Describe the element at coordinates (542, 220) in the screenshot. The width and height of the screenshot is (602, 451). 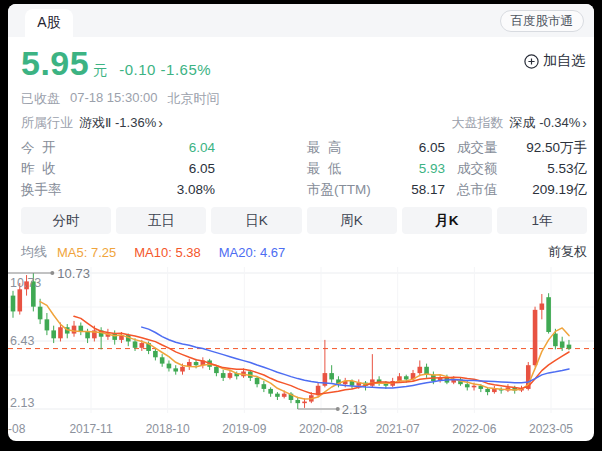
I see `tab-one-year: 1年` at that location.